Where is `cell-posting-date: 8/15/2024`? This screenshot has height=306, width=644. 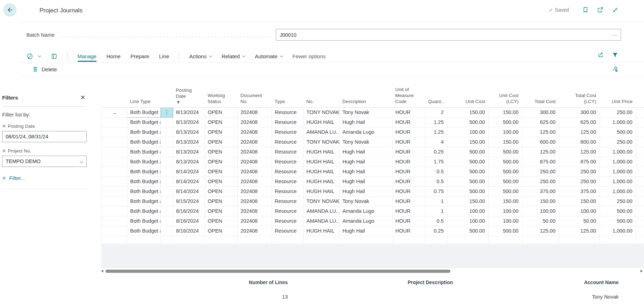 cell-posting-date: 8/15/2024 is located at coordinates (189, 201).